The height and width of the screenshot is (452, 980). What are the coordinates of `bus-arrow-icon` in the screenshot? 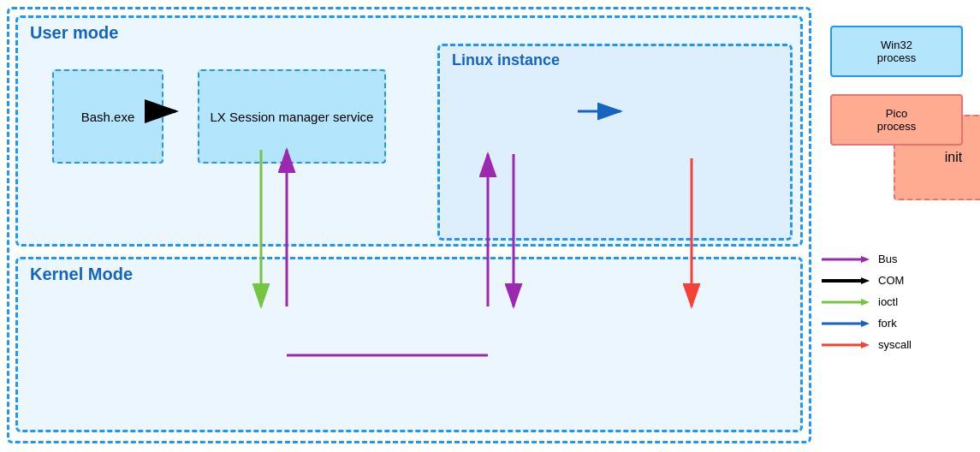 It's located at (847, 259).